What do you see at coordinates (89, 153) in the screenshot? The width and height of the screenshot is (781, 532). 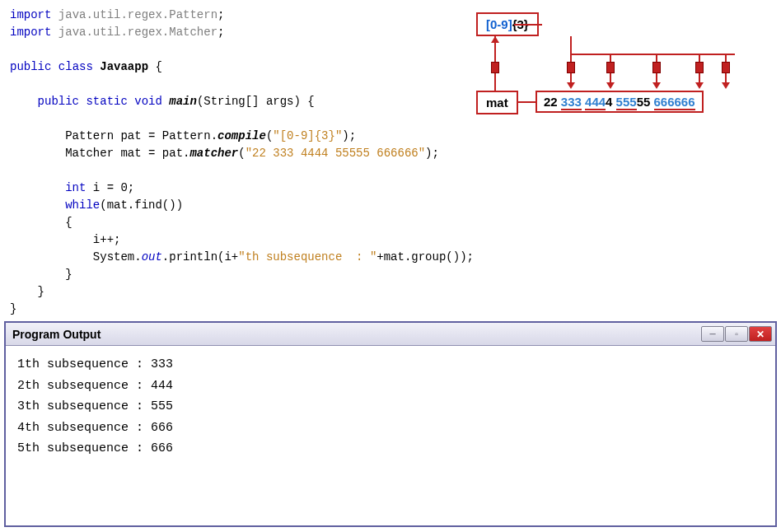 I see `type-matcher: Matcher` at bounding box center [89, 153].